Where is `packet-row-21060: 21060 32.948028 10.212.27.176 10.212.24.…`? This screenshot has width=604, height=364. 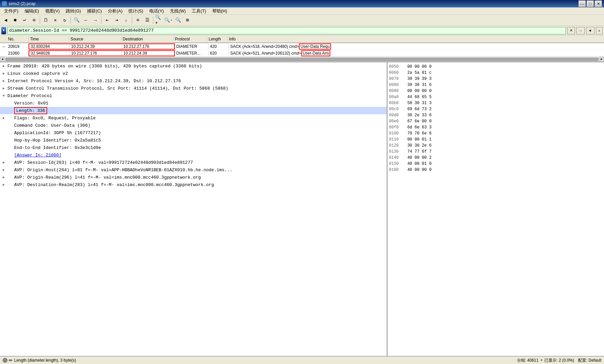 packet-row-21060: 21060 32.948028 10.212.27.176 10.212.24.… is located at coordinates (302, 53).